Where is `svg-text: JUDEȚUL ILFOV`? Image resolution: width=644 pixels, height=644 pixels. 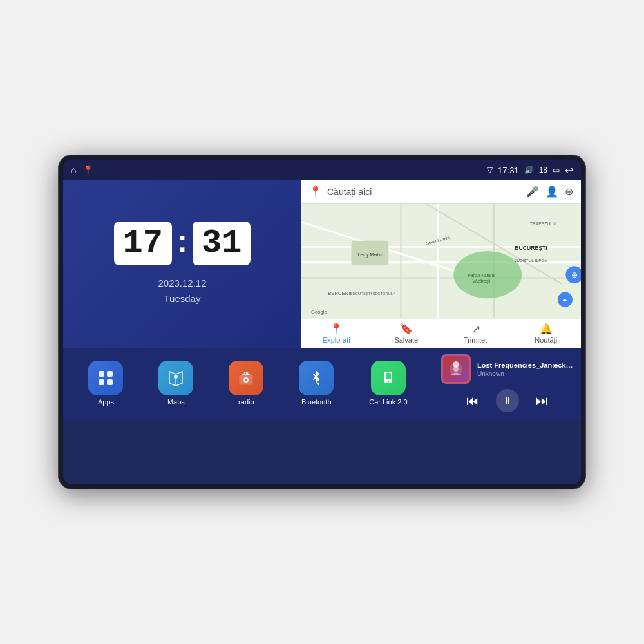 svg-text: JUDEȚUL ILFOV is located at coordinates (531, 261).